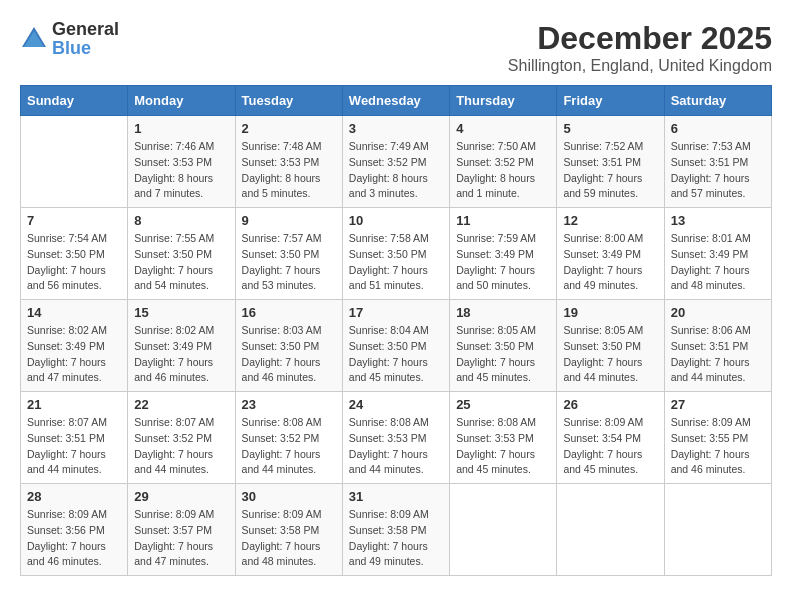  What do you see at coordinates (718, 354) in the screenshot?
I see `day-info: Sunrise: 8:06 AMSunset: 3:51 PMDaylight:…` at bounding box center [718, 354].